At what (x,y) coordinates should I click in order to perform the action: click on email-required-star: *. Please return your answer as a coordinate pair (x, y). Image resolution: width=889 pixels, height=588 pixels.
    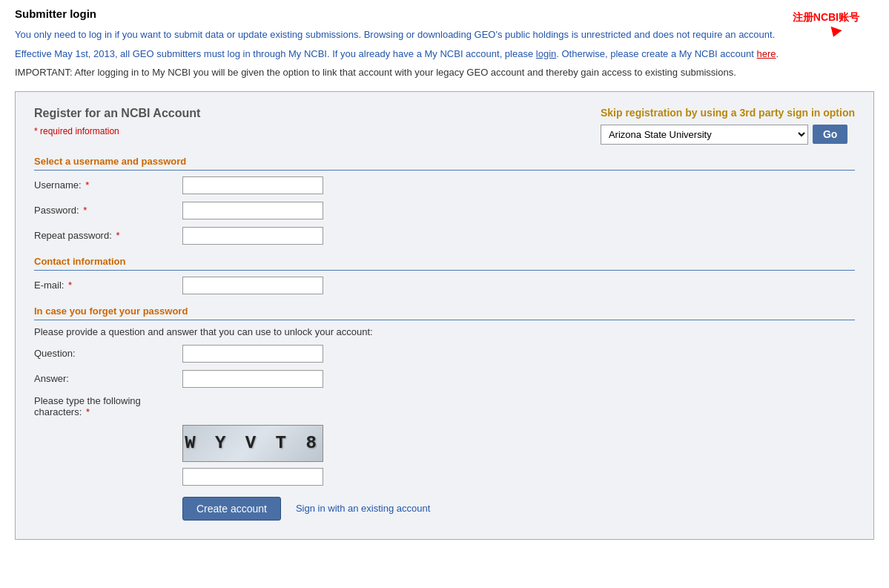
    Looking at the image, I should click on (70, 285).